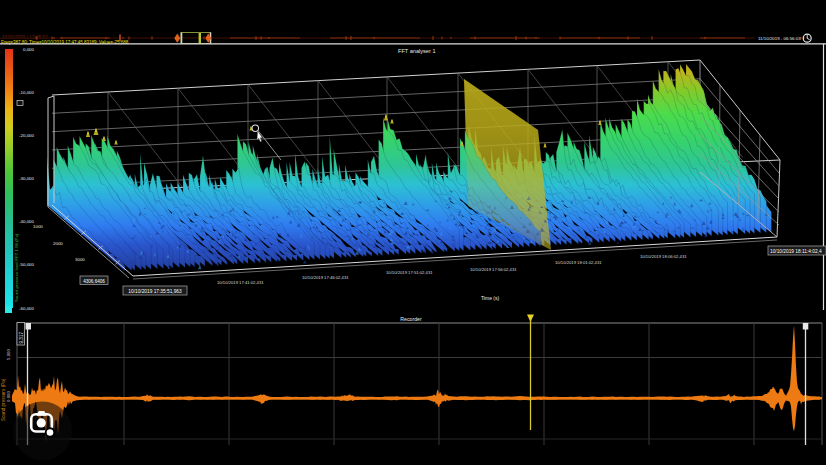 The image size is (826, 465). I want to click on svg-text:Sound pressure level FFT 1.88: Sound pressure level FFT 1.88 (Pa), so click(16, 268).